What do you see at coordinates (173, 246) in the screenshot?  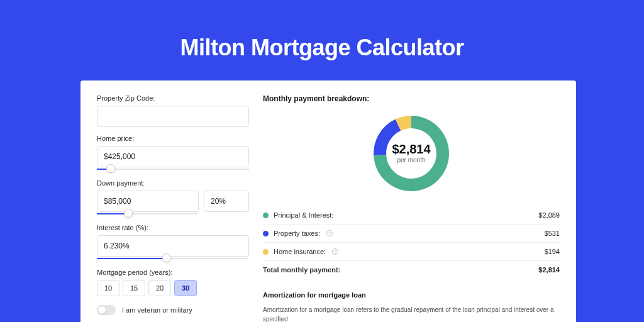 I see `interest-rate-input` at bounding box center [173, 246].